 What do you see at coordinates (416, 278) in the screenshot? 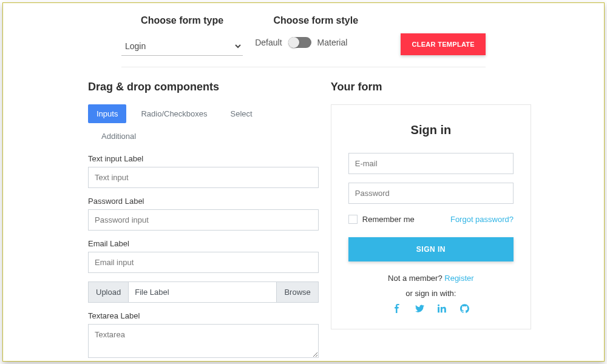
I see `not-member-text: Not a member?` at bounding box center [416, 278].